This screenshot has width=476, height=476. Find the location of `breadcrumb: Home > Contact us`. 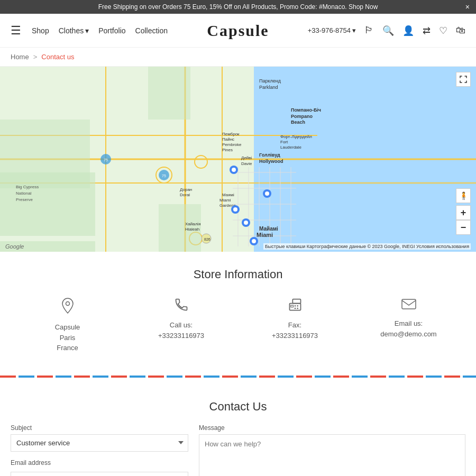

breadcrumb: Home > Contact us is located at coordinates (238, 57).